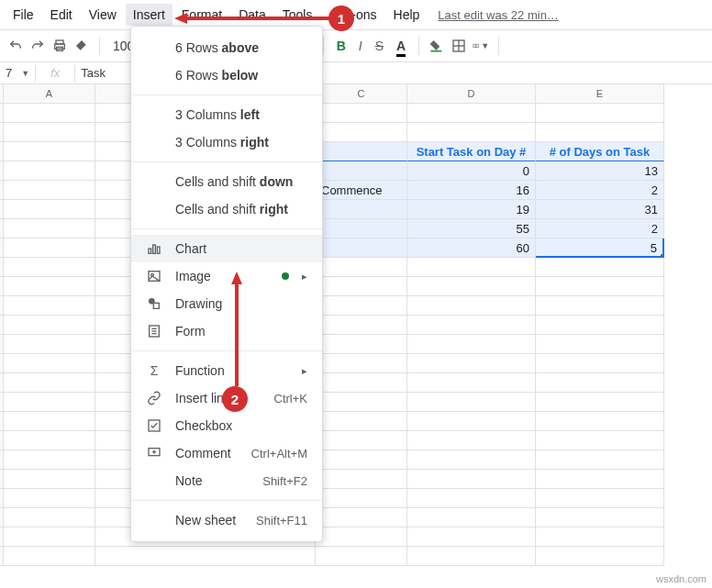 Image resolution: width=712 pixels, height=588 pixels. Describe the element at coordinates (498, 15) in the screenshot. I see `last-edit-link: Last edit was 22 min…` at that location.